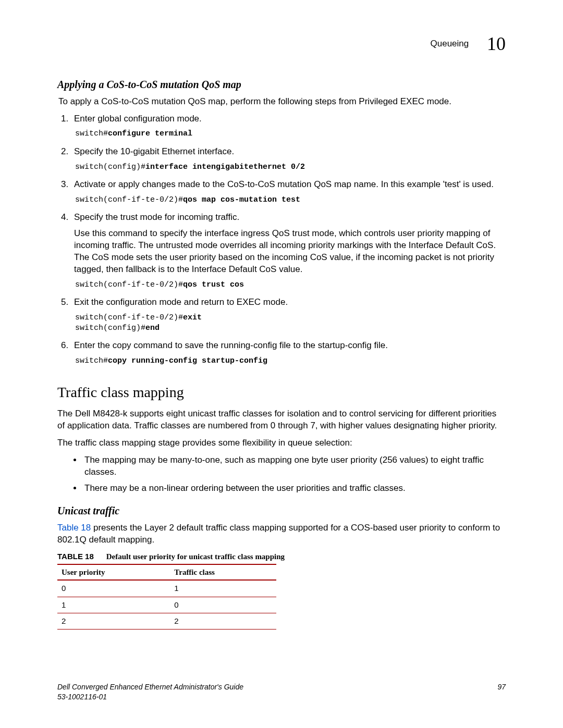 The image size is (563, 728). I want to click on code-block: switch(conf-if-te-0/2)#qos trust cos, so click(290, 285).